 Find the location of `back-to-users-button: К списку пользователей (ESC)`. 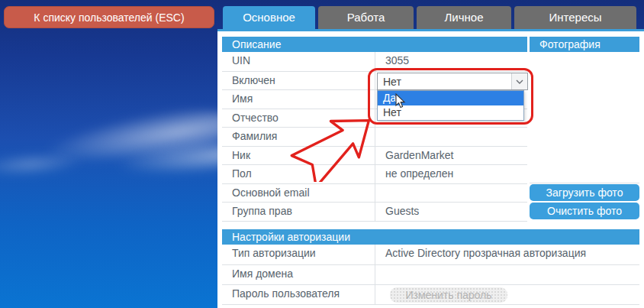

back-to-users-button: К списку пользователей (ESC) is located at coordinates (109, 17).